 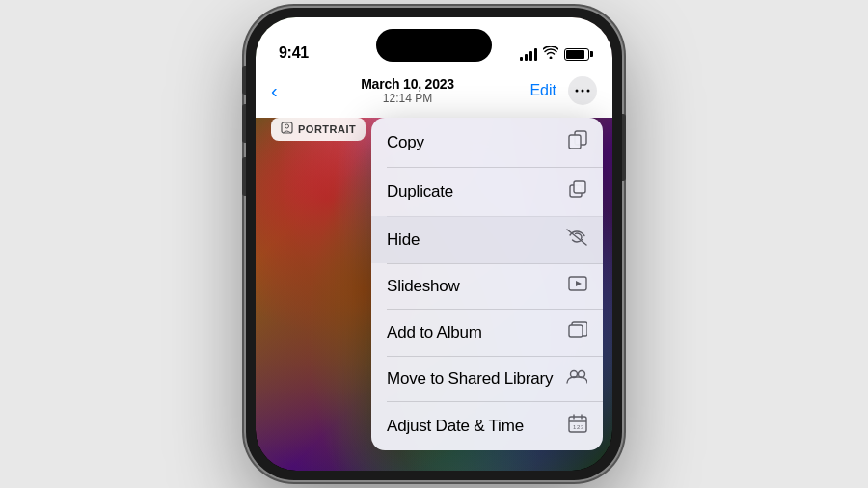 I want to click on power-button, so click(x=624, y=148).